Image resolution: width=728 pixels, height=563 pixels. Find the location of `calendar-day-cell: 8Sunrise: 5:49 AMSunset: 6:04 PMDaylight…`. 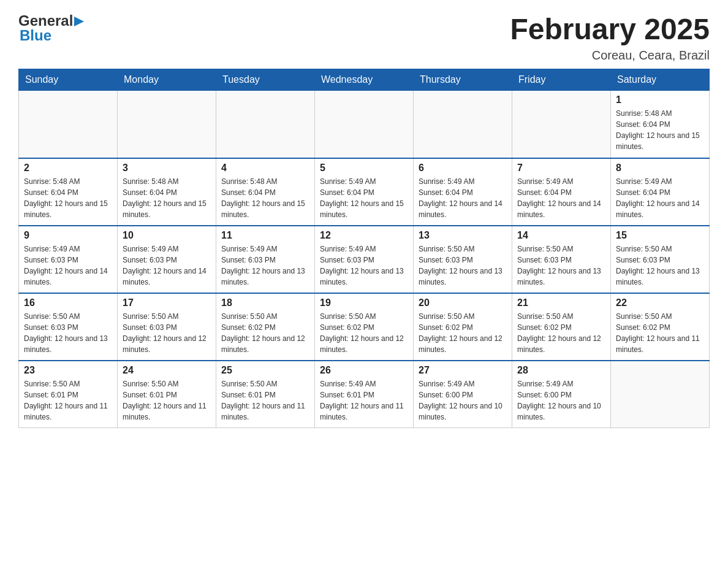

calendar-day-cell: 8Sunrise: 5:49 AMSunset: 6:04 PMDaylight… is located at coordinates (661, 192).